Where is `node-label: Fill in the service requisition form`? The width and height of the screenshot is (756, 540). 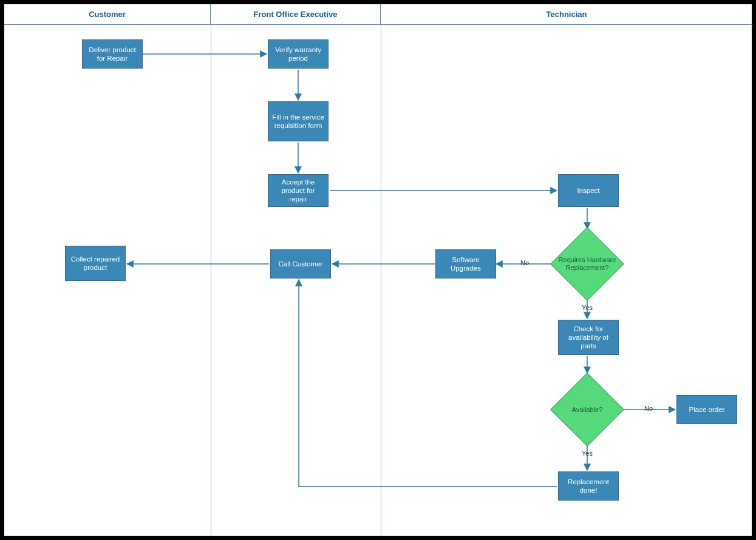 node-label: Fill in the service requisition form is located at coordinates (298, 121).